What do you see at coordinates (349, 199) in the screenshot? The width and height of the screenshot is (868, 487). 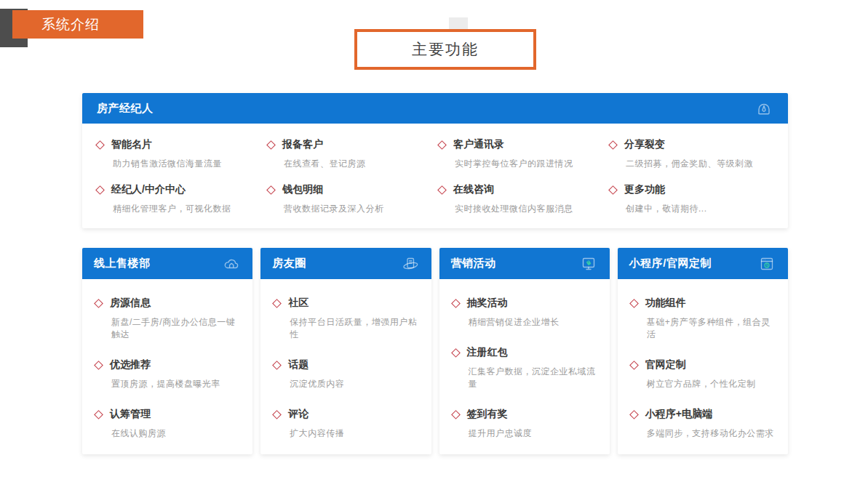 I see `feature-item: 钱包明细 营收数据记录及深入分析` at bounding box center [349, 199].